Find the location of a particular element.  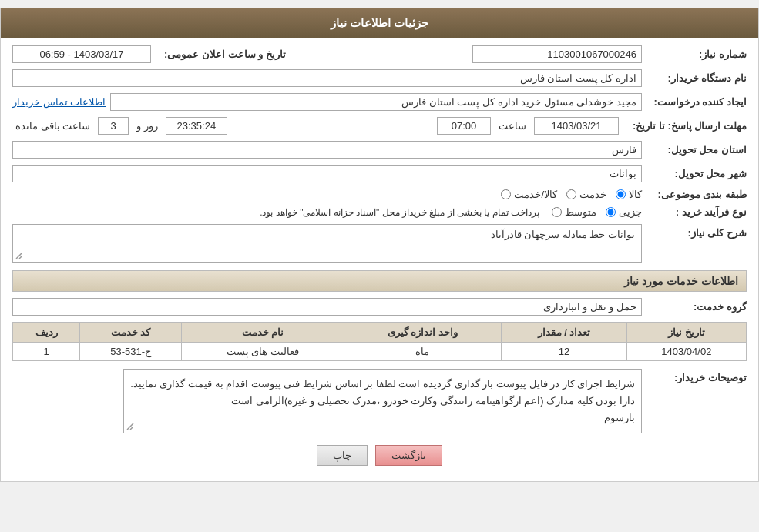

buyer-desc-value: شرایط اجرای کار در فایل پیوست بار گذاری … is located at coordinates (382, 400).